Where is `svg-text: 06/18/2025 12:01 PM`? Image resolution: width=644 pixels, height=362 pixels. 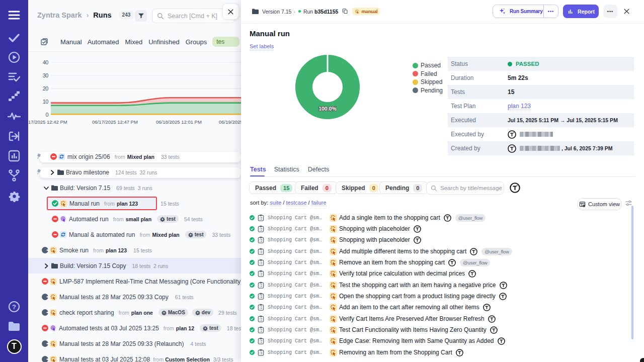
svg-text: 06/18/2025 12:01 PM is located at coordinates (179, 122).